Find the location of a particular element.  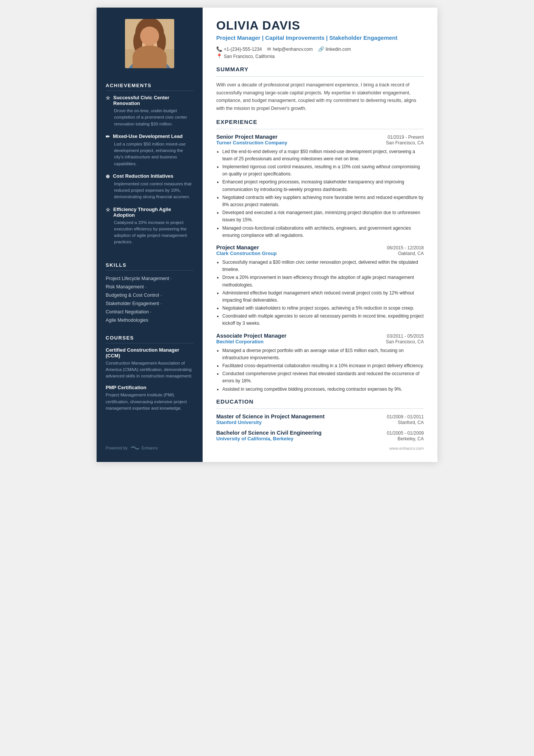

job-location-2: Oakland, CA is located at coordinates (411, 254).